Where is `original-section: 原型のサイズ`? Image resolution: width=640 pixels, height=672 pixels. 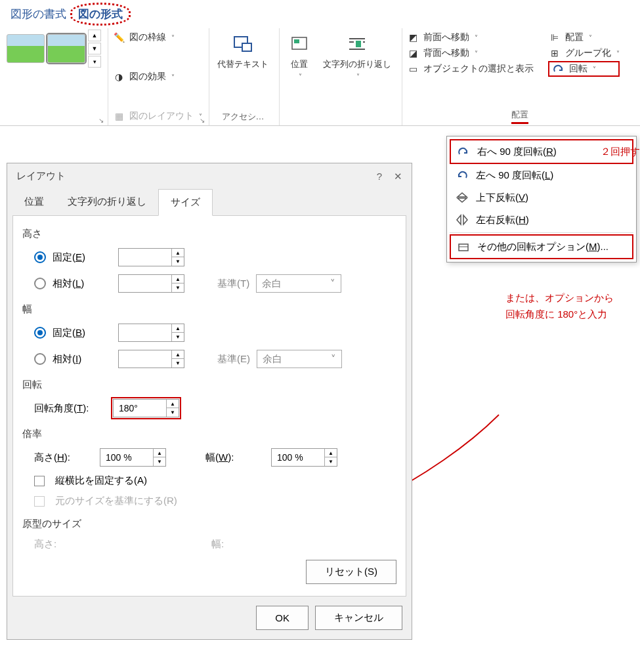
original-section: 原型のサイズ is located at coordinates (209, 524).